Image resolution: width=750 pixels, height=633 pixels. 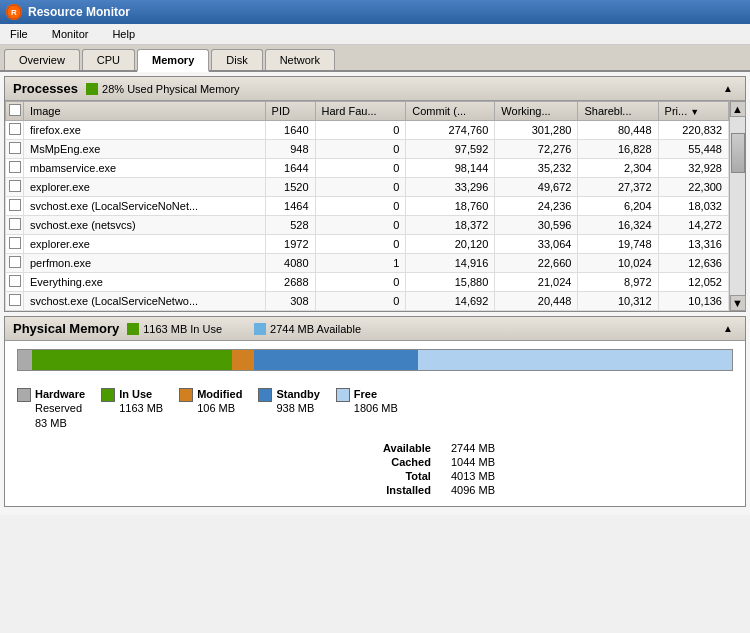 I want to click on stat-value: 4013 MB, so click(x=592, y=476).